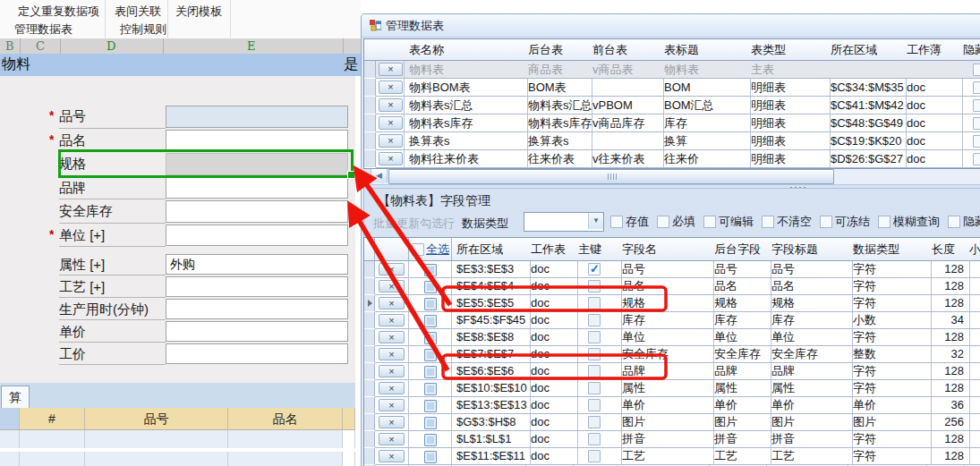 The height and width of the screenshot is (466, 980). Describe the element at coordinates (351, 175) in the screenshot. I see `excel-fill-handle` at that location.